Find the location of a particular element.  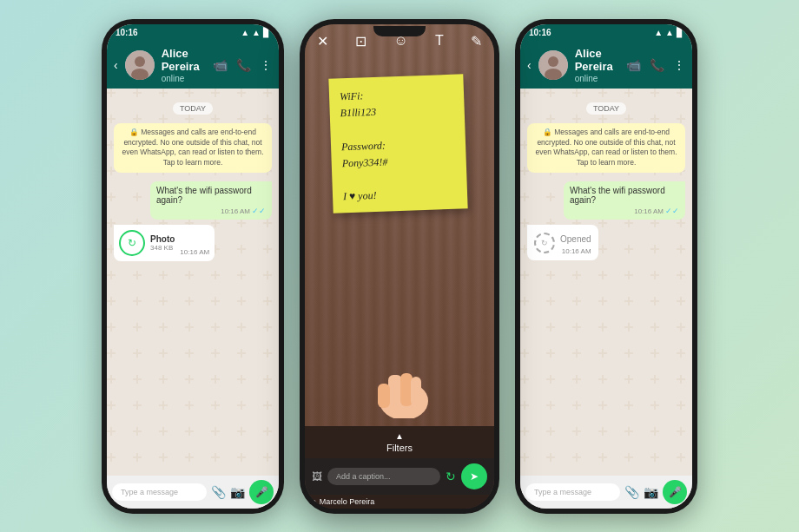

camera-icon-right: 📷 is located at coordinates (651, 492).